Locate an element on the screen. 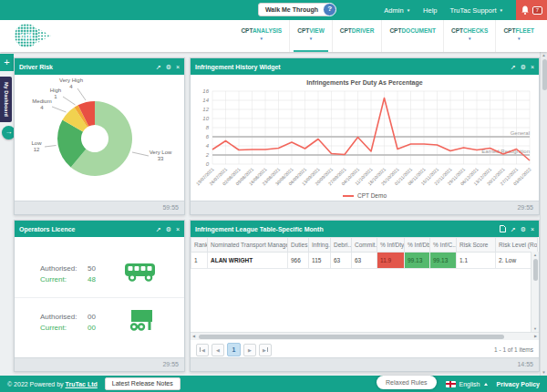 The image size is (547, 392). column-header: % Inf/Dty is located at coordinates (391, 245).